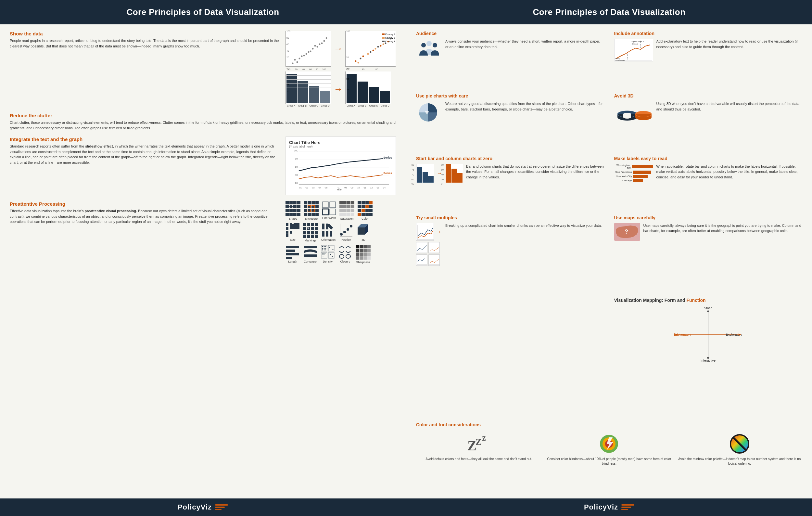 This screenshot has height=516, width=812. I want to click on small-multiples-title: Try small multiples, so click(511, 218).